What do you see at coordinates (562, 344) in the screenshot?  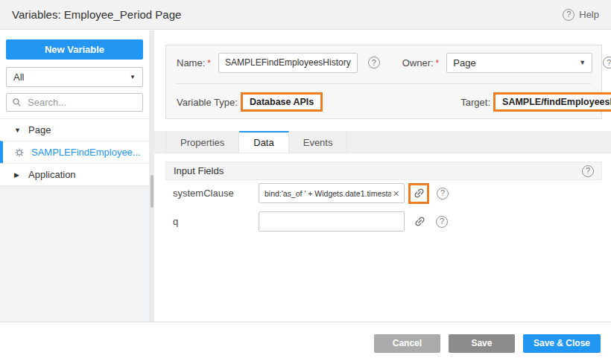 I see `save-and-close-button: Save & Close` at bounding box center [562, 344].